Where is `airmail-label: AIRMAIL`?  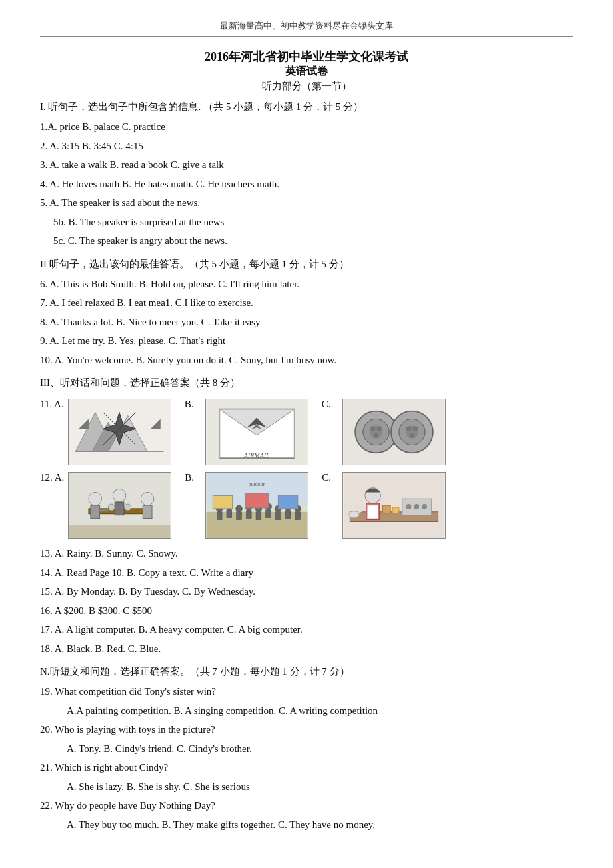 airmail-label: AIRMAIL is located at coordinates (257, 456).